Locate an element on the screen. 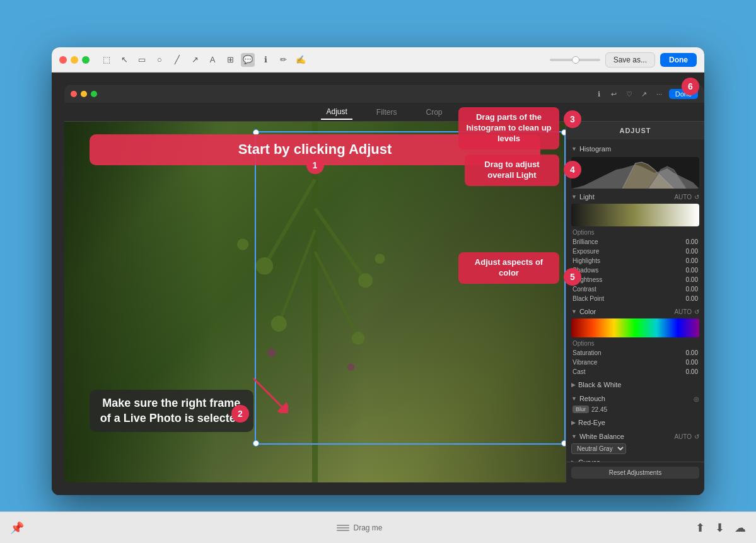 This screenshot has height=543, width=756. inner-maximize-button is located at coordinates (94, 94).